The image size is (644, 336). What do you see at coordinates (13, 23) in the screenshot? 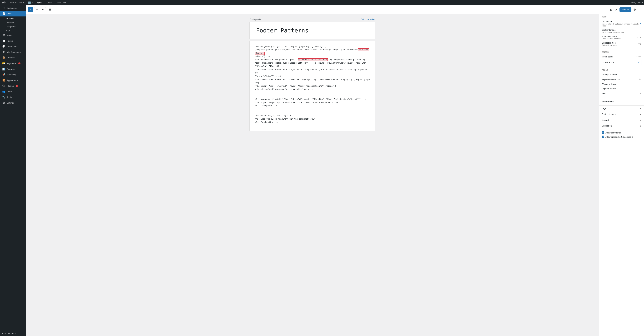
I see `sidebar-item-add-new: Add New` at bounding box center [13, 23].